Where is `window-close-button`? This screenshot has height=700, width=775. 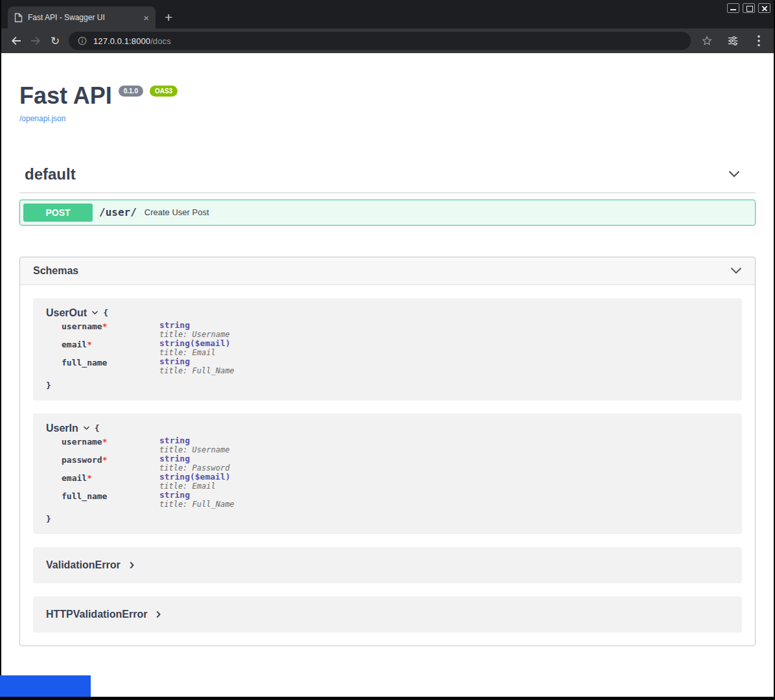 window-close-button is located at coordinates (765, 8).